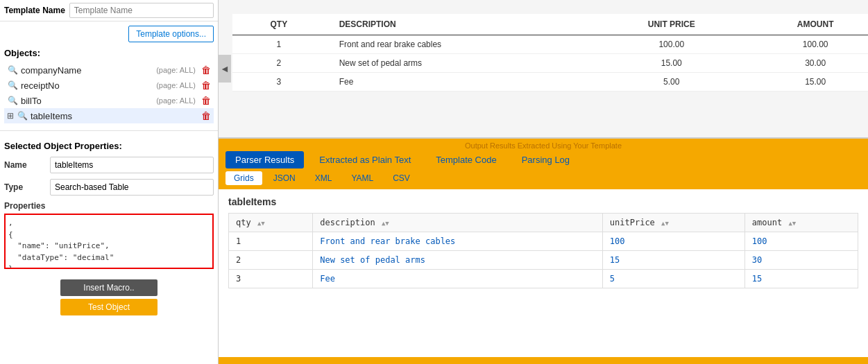 Image resolution: width=868 pixels, height=364 pixels. I want to click on object-item-billTo: 🔍 billTo (page: ALL) 🗑, so click(109, 101).